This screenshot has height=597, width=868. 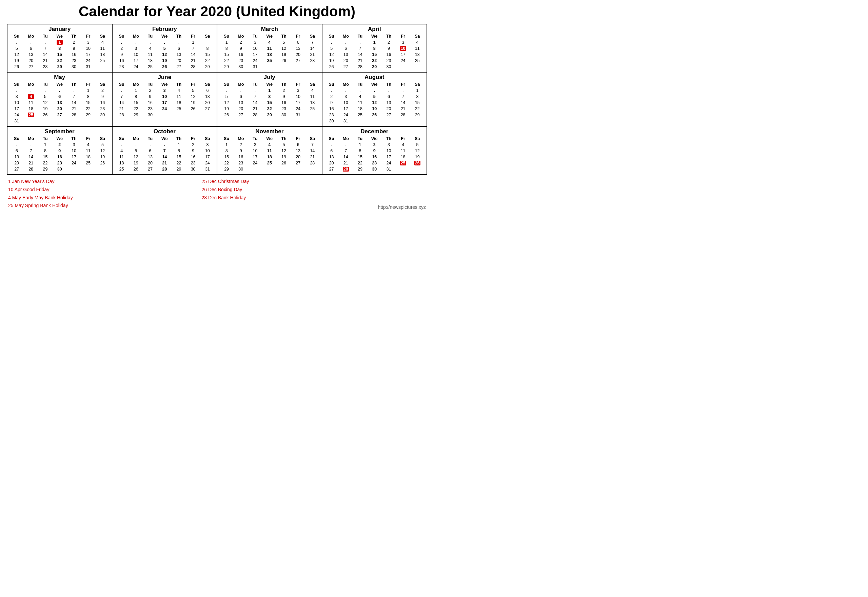 What do you see at coordinates (331, 169) in the screenshot?
I see `calendar-day: 27` at bounding box center [331, 169].